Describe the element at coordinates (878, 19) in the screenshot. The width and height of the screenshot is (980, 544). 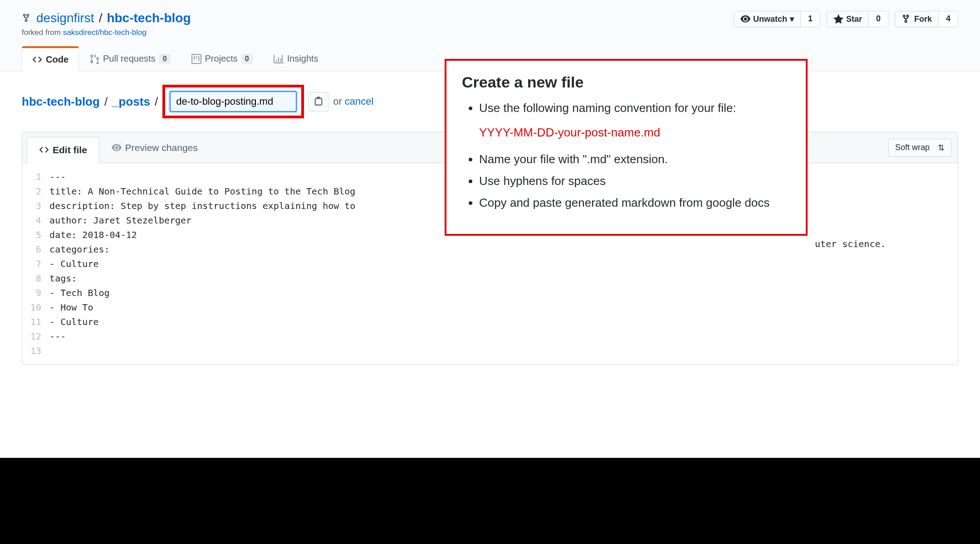
I see `star-count: 0` at that location.